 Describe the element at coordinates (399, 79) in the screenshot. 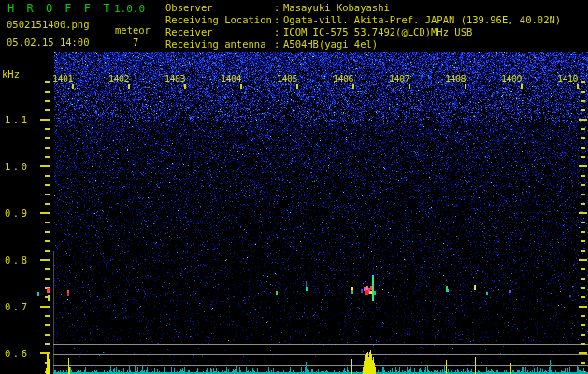

I see `time-tick-label: 1407` at that location.